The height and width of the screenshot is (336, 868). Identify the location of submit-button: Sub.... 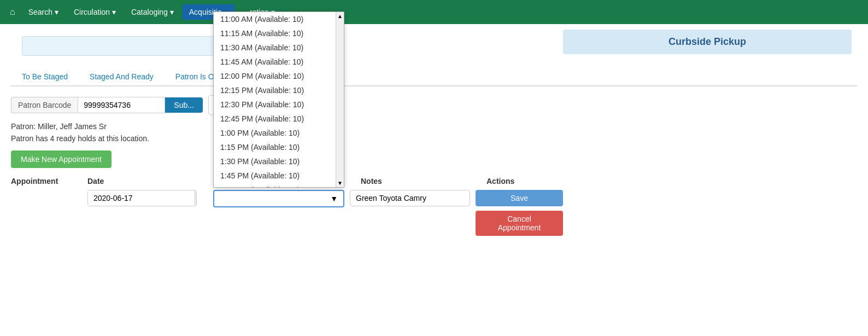
(184, 105).